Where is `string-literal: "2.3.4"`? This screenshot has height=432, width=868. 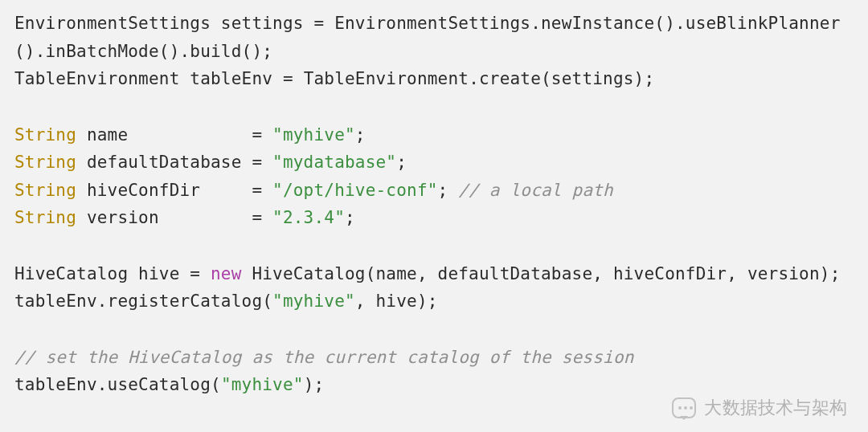
string-literal: "2.3.4" is located at coordinates (309, 218).